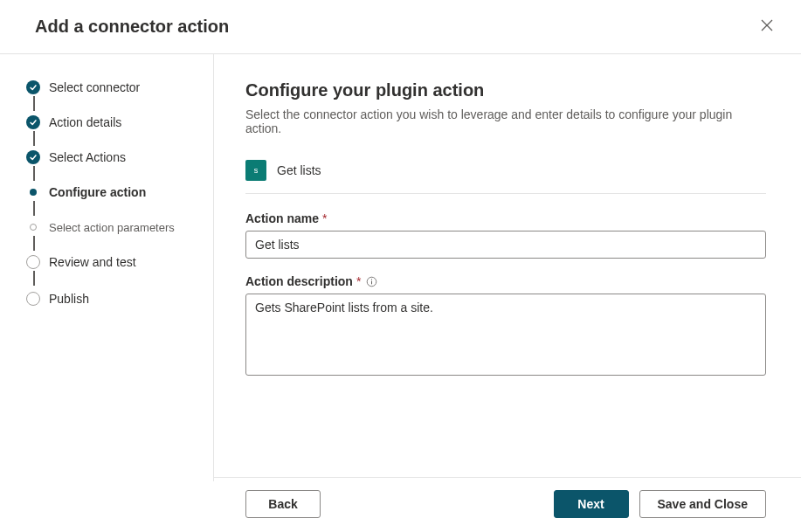  I want to click on selected-action-header: s Get lists, so click(506, 176).